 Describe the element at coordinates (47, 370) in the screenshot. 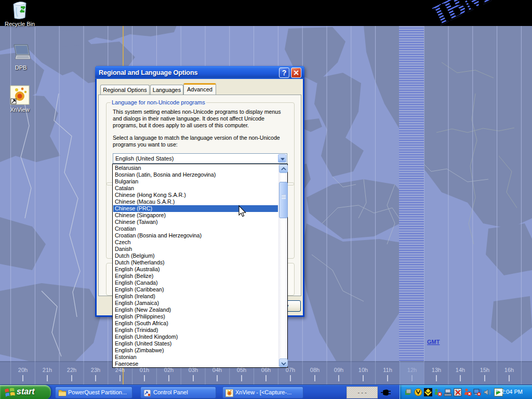

I see `svg-text: 21h` at that location.